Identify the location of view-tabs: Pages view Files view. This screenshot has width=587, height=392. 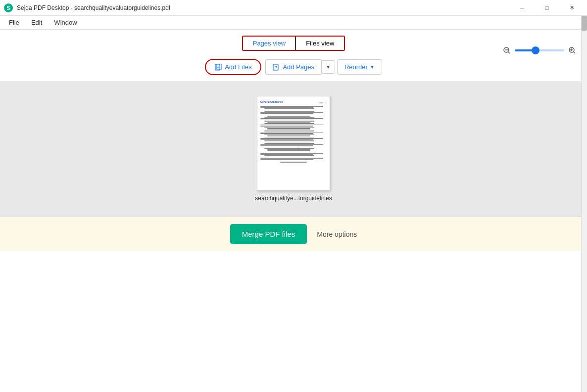
(294, 44).